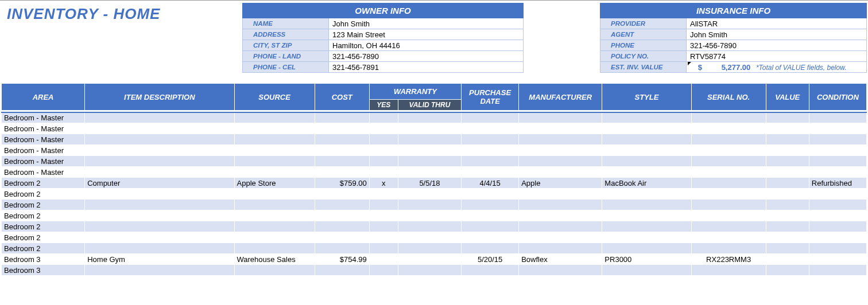 Image resolution: width=868 pixels, height=305 pixels. What do you see at coordinates (44, 97) in the screenshot?
I see `col-area: AREA` at bounding box center [44, 97].